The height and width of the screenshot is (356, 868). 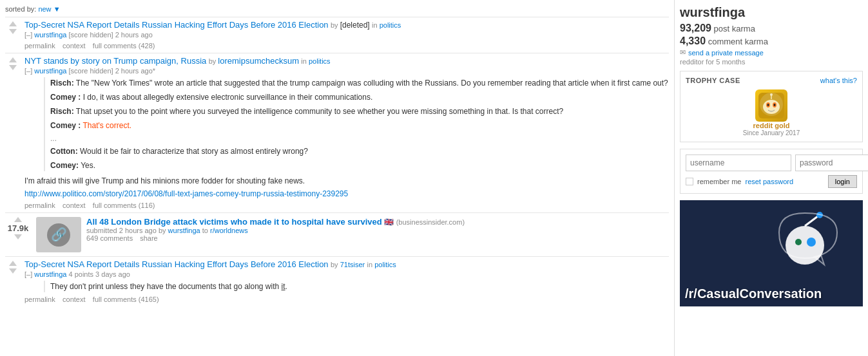 What do you see at coordinates (690, 182) in the screenshot?
I see `remember-me-checkbox` at bounding box center [690, 182].